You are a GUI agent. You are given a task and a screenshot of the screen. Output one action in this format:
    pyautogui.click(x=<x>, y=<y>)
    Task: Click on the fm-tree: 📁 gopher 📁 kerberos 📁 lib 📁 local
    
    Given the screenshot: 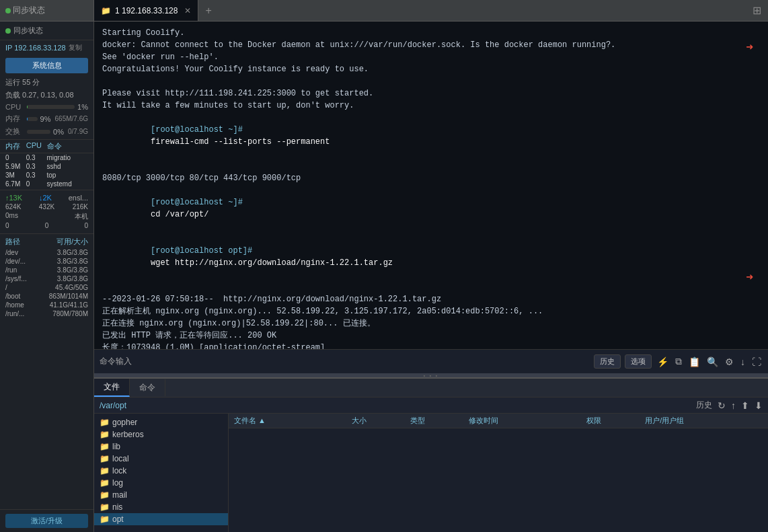 What is the action you would take?
    pyautogui.click(x=161, y=473)
    